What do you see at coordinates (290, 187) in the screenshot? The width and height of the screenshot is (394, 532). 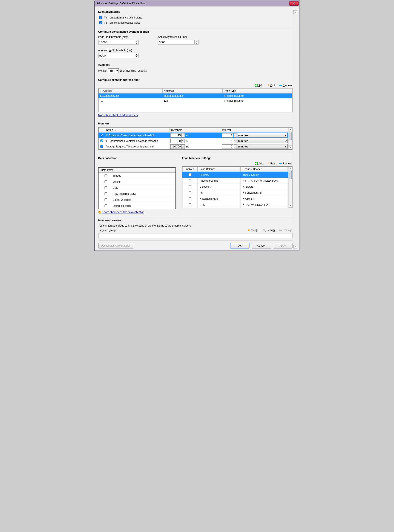 I see `lb-scrollbar: ▲ ▼` at bounding box center [290, 187].